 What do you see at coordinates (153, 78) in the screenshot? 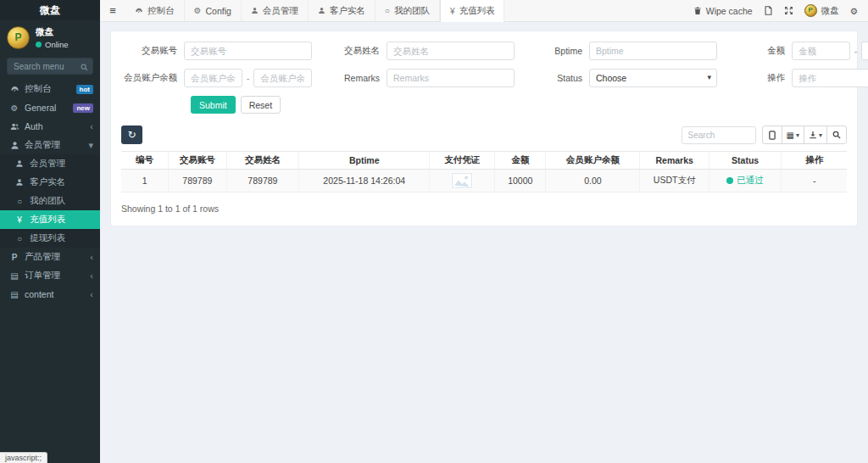
I see `balance-label: 会员账户余额` at bounding box center [153, 78].